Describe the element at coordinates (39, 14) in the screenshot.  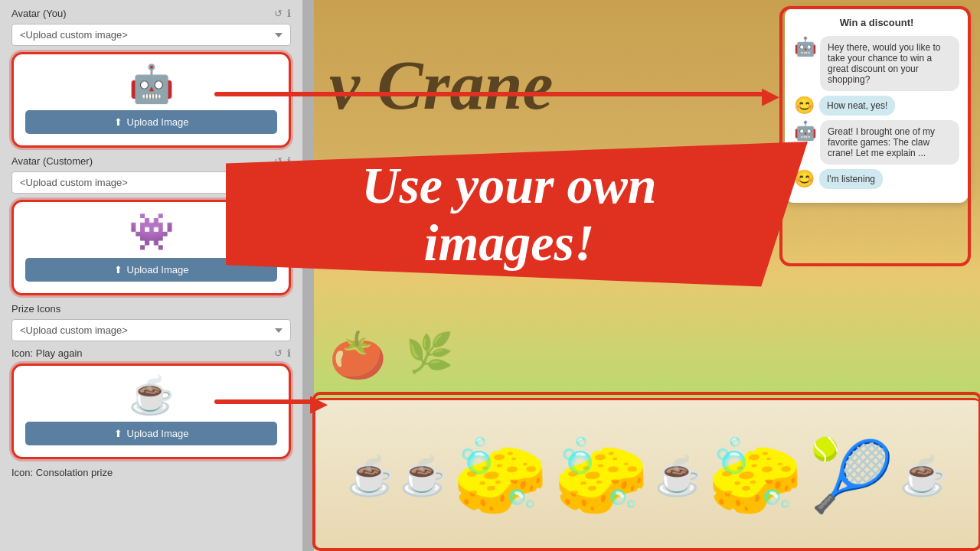
I see `avatar-you-label: Avatar (You)` at that location.